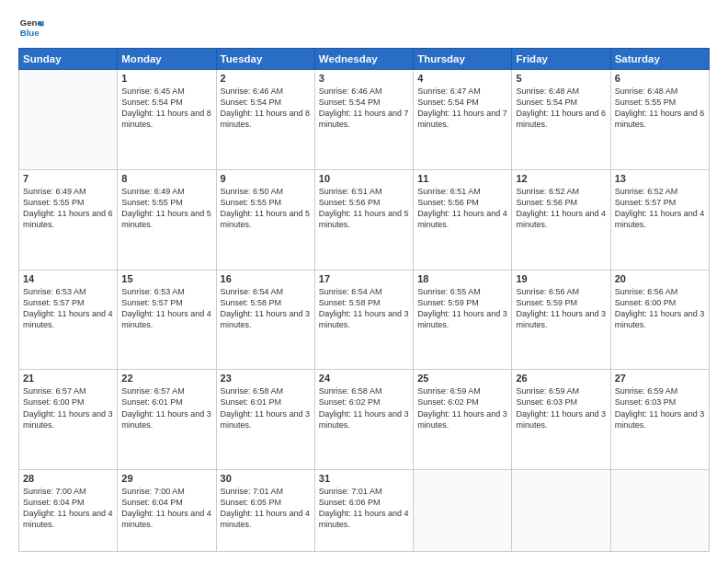 This screenshot has height=563, width=728. What do you see at coordinates (31, 28) in the screenshot?
I see `logo-icon: General Blue` at bounding box center [31, 28].